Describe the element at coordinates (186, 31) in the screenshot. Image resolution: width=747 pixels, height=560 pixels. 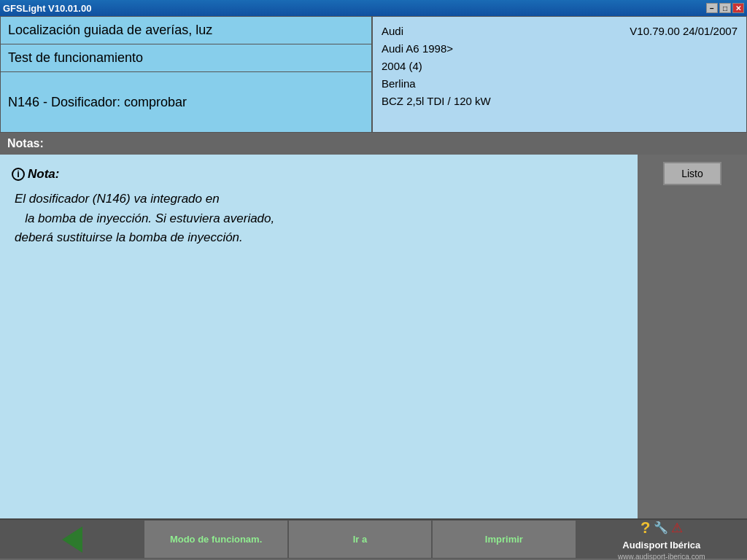
I see `header-title: Localización guiada de averías, luz` at that location.